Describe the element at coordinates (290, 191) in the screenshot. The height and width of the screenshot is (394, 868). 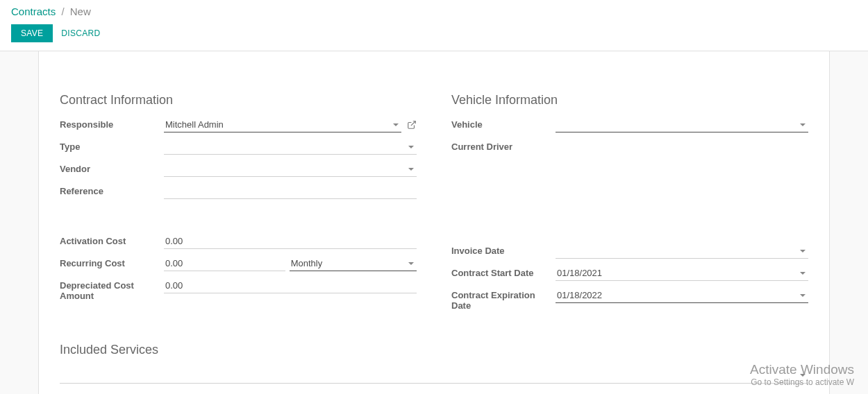
I see `input-reference` at that location.